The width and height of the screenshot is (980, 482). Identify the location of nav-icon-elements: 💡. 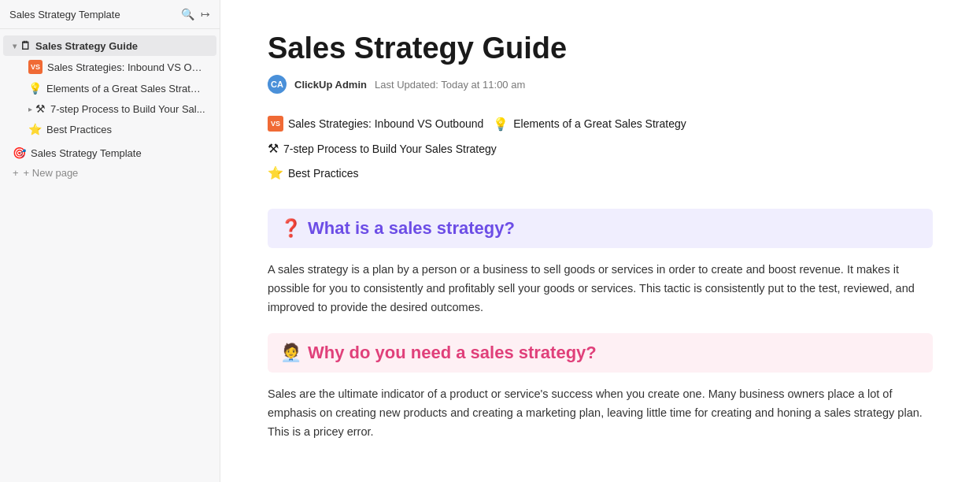
(35, 88).